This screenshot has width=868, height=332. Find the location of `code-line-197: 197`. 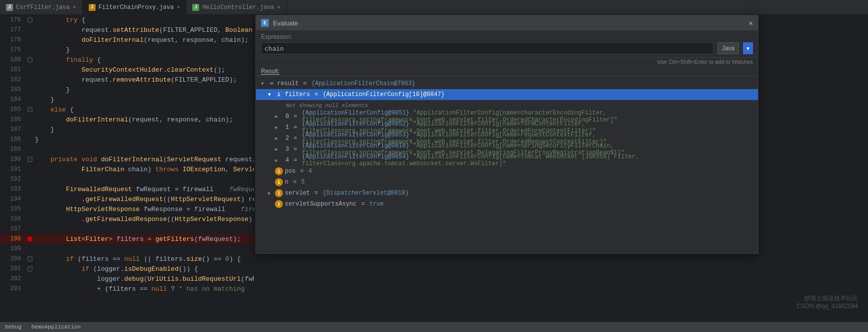

code-line-197: 197 is located at coordinates (127, 229).